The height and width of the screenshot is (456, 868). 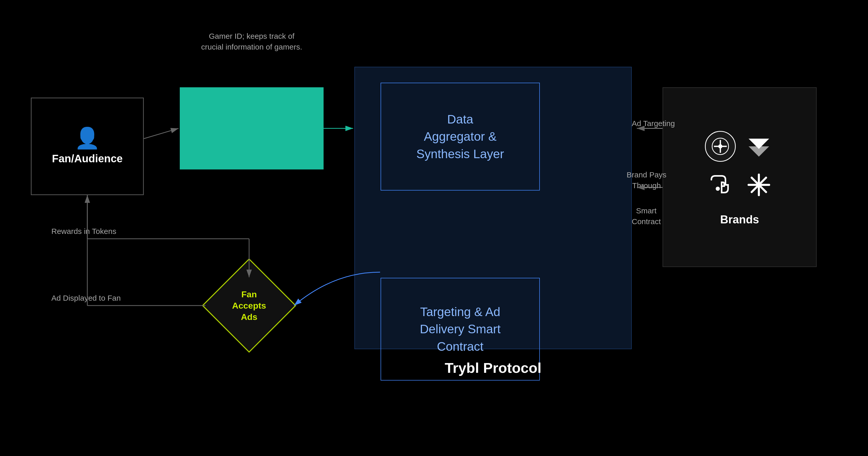 What do you see at coordinates (646, 216) in the screenshot?
I see `smart-contract-label: Smart Contract` at bounding box center [646, 216].